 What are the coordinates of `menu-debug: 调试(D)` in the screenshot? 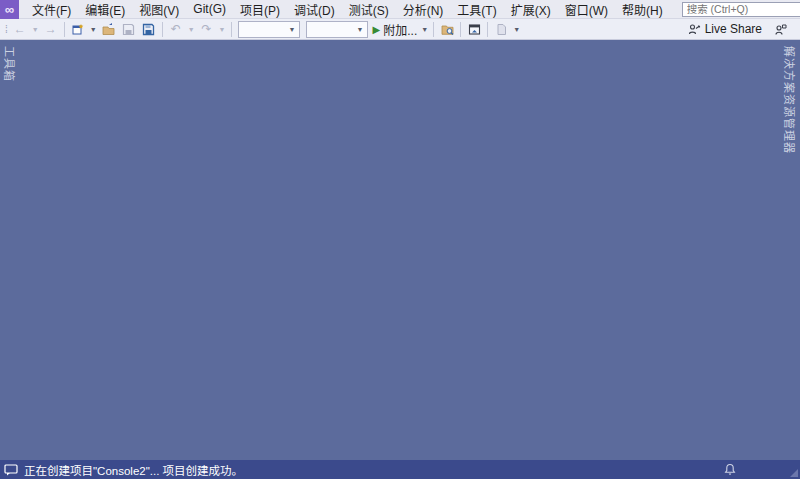 It's located at (314, 10).